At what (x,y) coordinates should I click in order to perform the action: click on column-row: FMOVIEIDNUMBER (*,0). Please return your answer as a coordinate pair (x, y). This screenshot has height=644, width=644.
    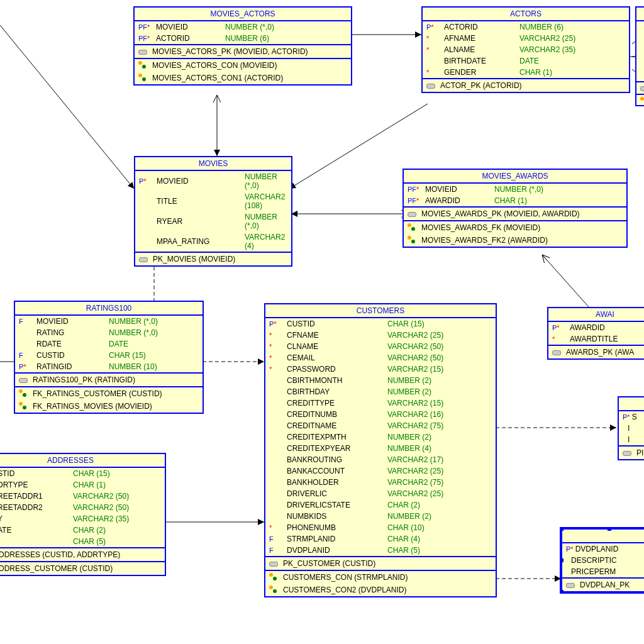
    Looking at the image, I should click on (109, 321).